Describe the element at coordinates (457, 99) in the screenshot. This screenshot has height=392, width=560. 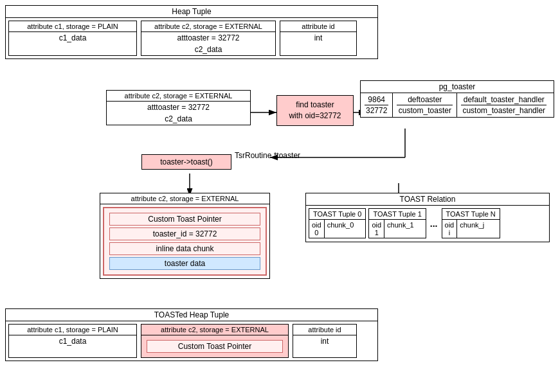
I see `pg-toaster-container: pg_toaster 9864 32772 deftoaster custom_…` at that location.